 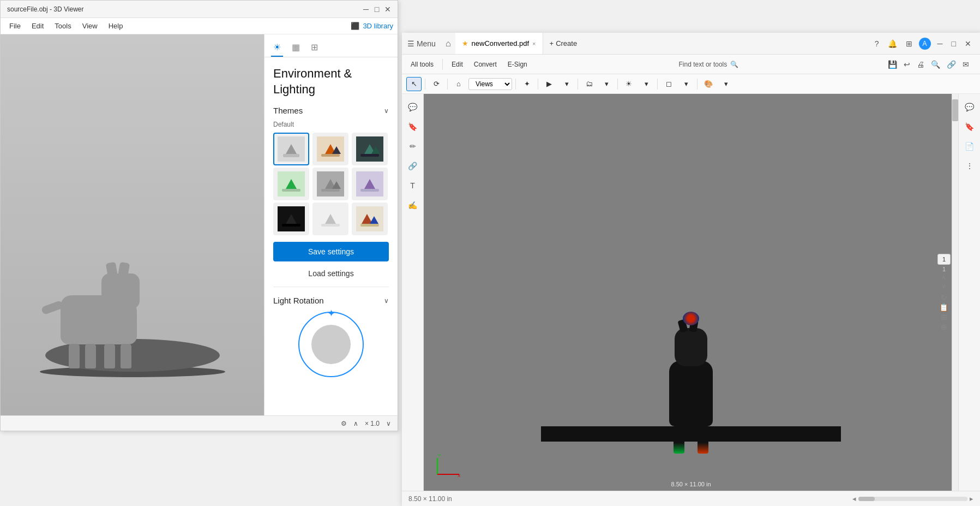 I want to click on pdf-convert-button: Convert, so click(x=485, y=64).